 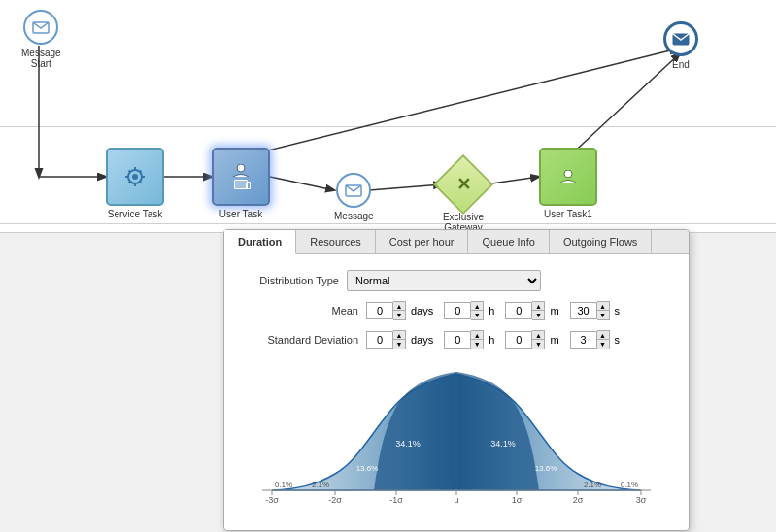 I want to click on mean-row: Mean ▲ ▼ days ▲, so click(x=456, y=311).